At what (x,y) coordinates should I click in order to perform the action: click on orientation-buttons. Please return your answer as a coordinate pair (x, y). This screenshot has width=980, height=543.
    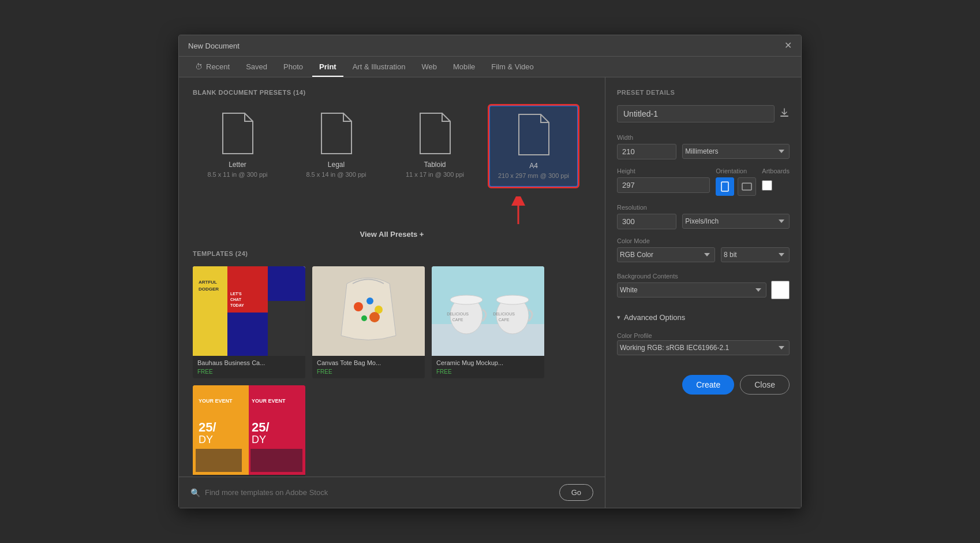
    Looking at the image, I should click on (736, 187).